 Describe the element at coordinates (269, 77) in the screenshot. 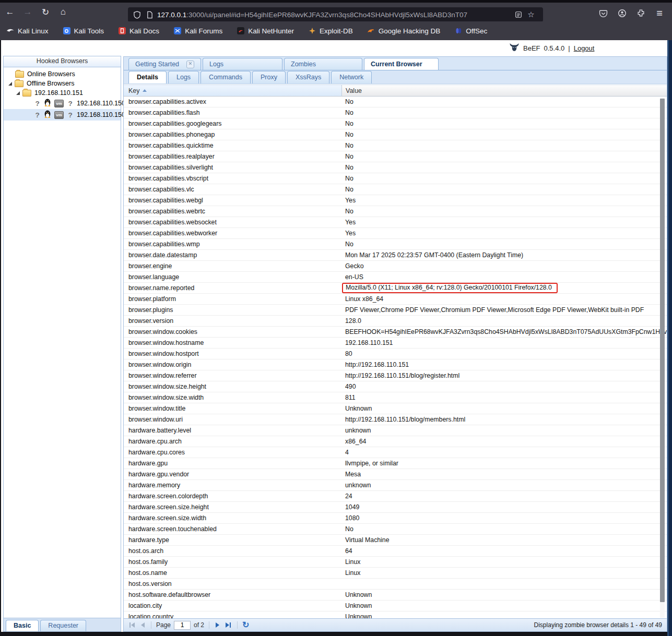

I see `subtab-proxy: Proxy` at that location.